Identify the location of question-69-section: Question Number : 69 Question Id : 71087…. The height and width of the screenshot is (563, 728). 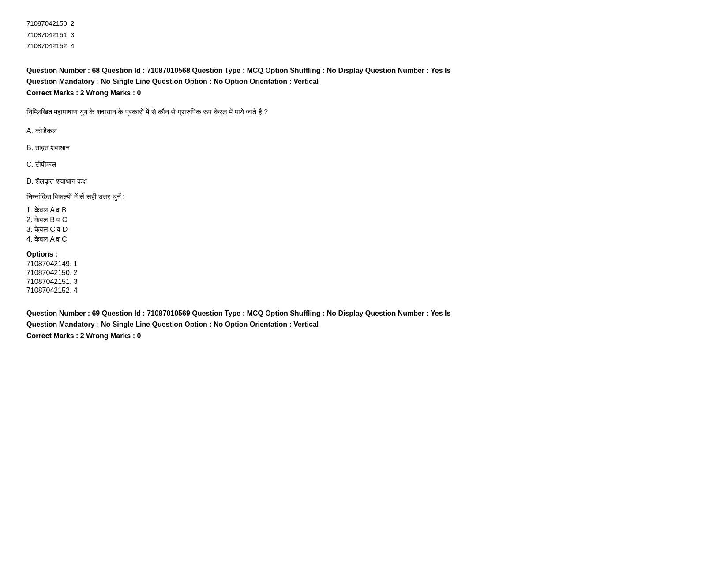
(364, 325).